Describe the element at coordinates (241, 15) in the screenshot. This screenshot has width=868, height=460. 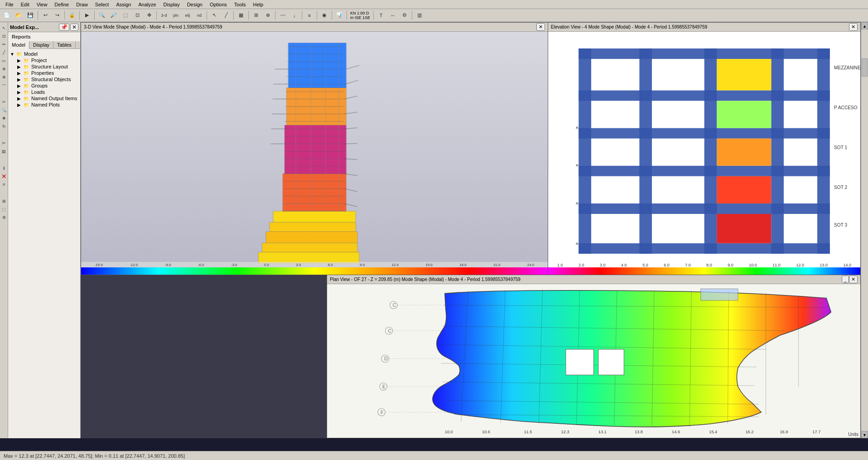
I see `tb-select-all: ▦` at that location.